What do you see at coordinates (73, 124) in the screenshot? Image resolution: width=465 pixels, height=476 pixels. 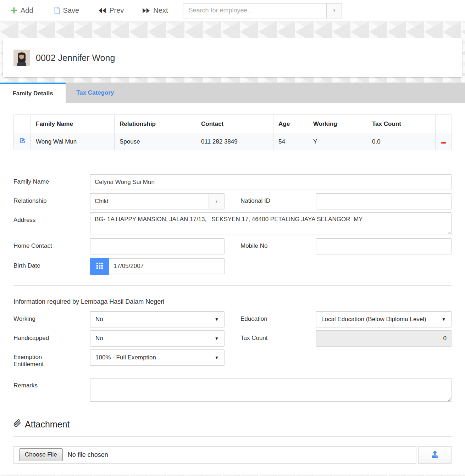 I see `column-family-name: Family Name` at bounding box center [73, 124].